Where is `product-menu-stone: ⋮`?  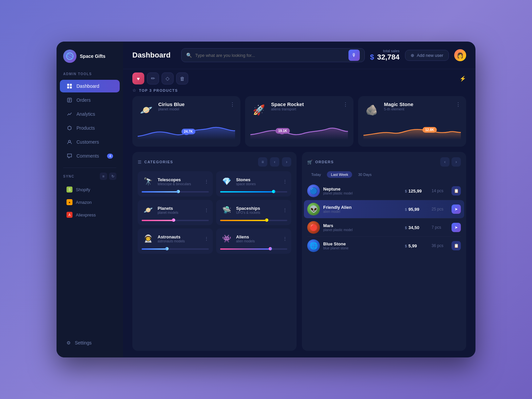
product-menu-stone: ⋮ is located at coordinates (458, 104).